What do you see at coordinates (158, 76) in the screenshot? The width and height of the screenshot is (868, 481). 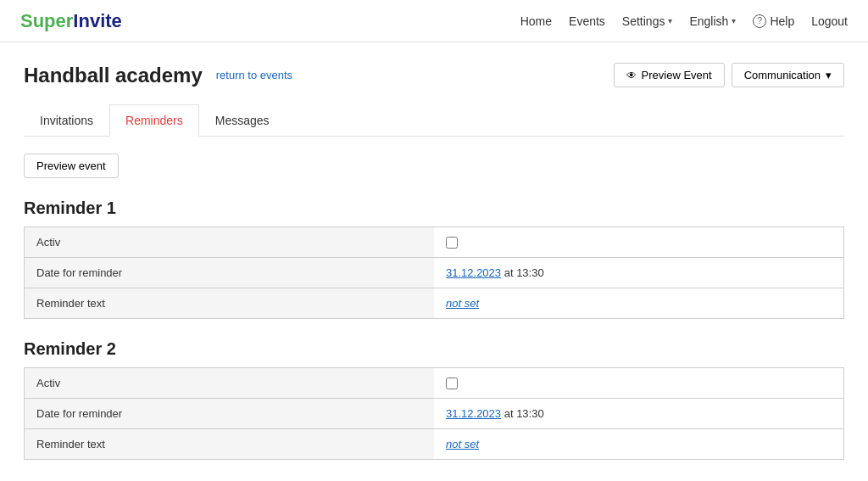 I see `page-title-area: Handball academy return to events` at bounding box center [158, 76].